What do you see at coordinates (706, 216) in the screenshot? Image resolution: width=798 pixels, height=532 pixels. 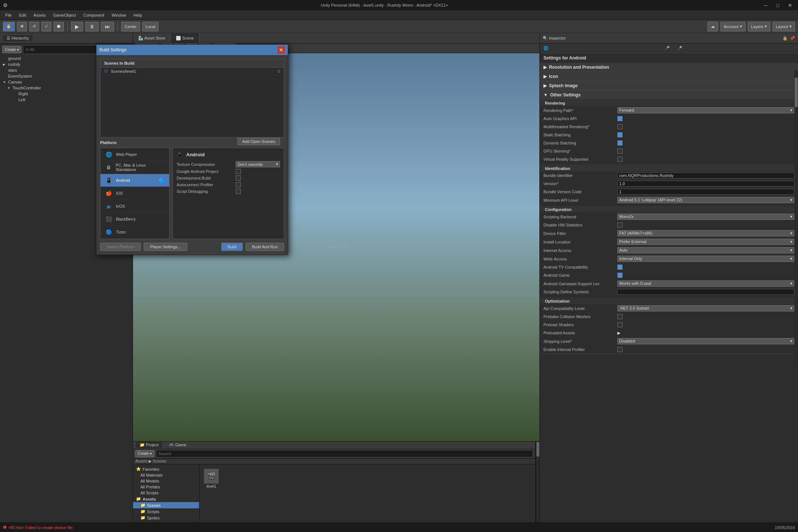 I see `scripting-backend-dropdown: Mono2x▾` at bounding box center [706, 216].